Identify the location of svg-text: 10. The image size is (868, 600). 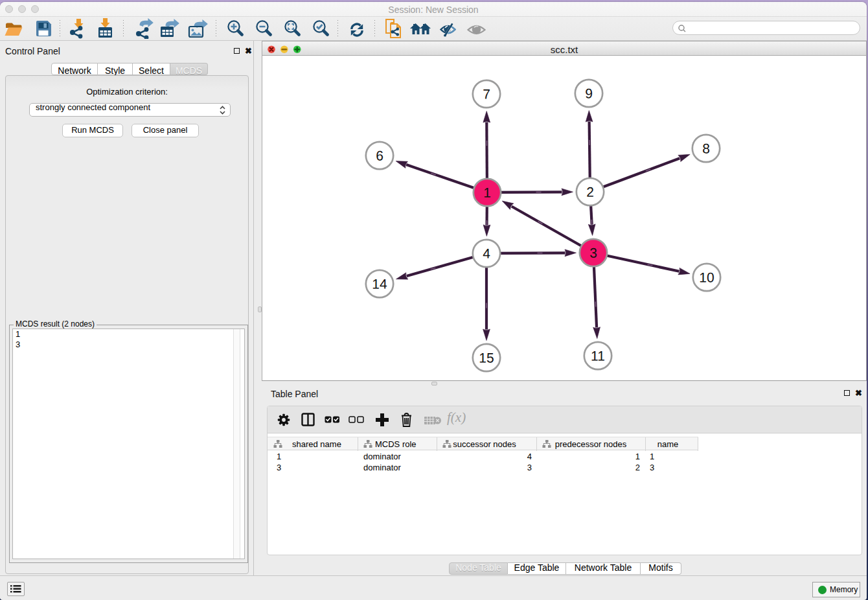
(706, 277).